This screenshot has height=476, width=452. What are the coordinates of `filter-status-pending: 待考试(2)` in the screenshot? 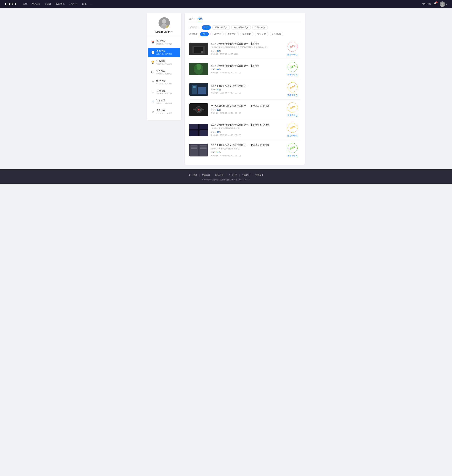 It's located at (247, 34).